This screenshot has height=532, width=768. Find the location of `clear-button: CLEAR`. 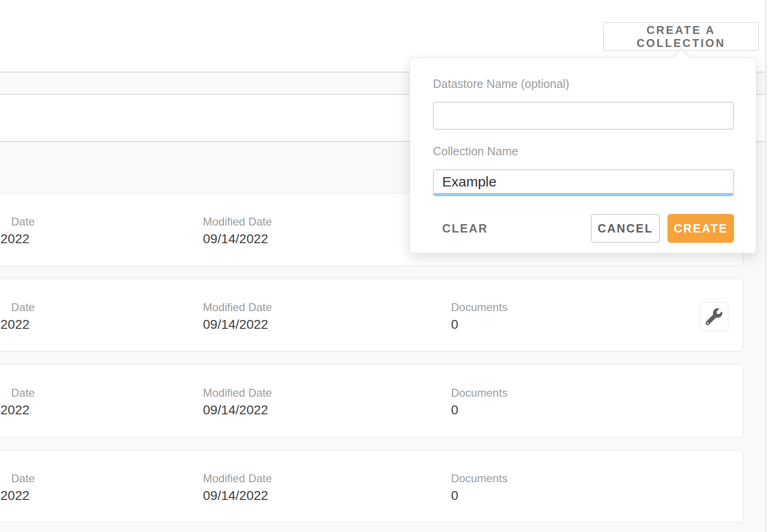

clear-button: CLEAR is located at coordinates (465, 228).